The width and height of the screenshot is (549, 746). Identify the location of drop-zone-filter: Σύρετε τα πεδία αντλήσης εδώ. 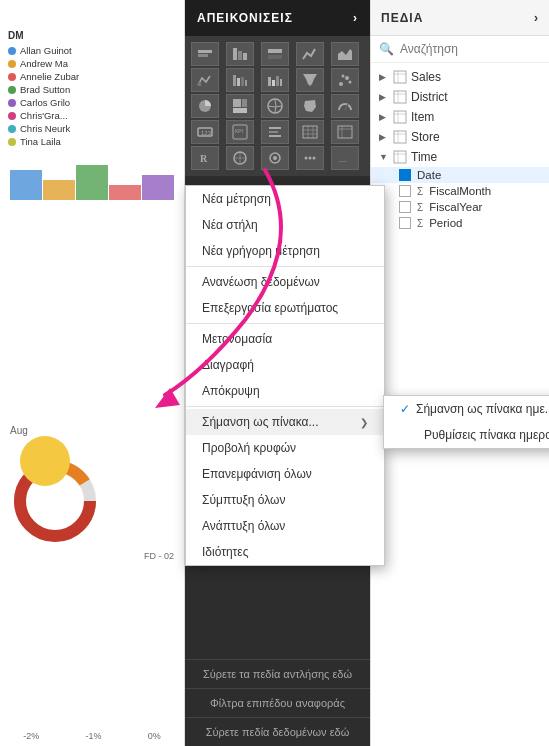
(278, 674).